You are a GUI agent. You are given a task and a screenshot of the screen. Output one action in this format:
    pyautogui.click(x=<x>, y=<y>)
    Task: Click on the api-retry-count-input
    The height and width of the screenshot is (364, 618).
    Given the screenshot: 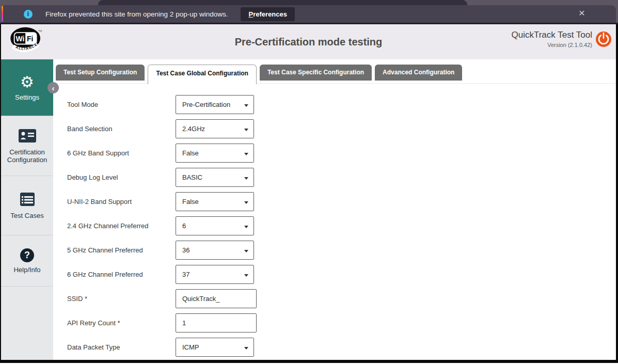 What is the action you would take?
    pyautogui.click(x=216, y=323)
    